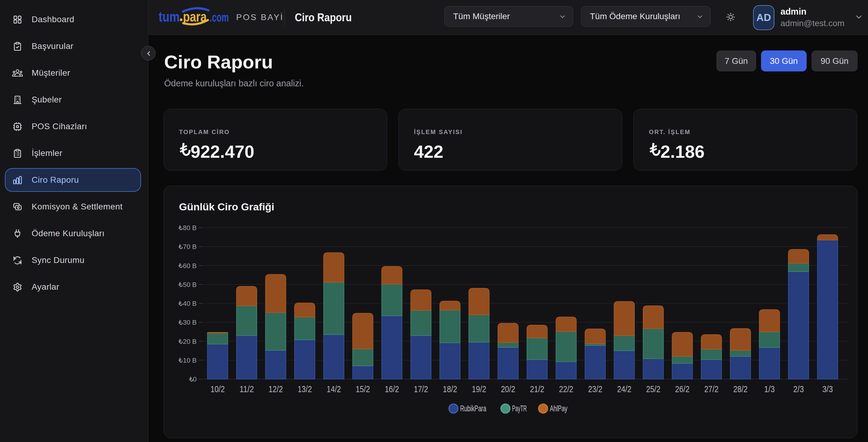 The image size is (868, 442). Describe the element at coordinates (741, 389) in the screenshot. I see `svg-text: 28/2` at that location.